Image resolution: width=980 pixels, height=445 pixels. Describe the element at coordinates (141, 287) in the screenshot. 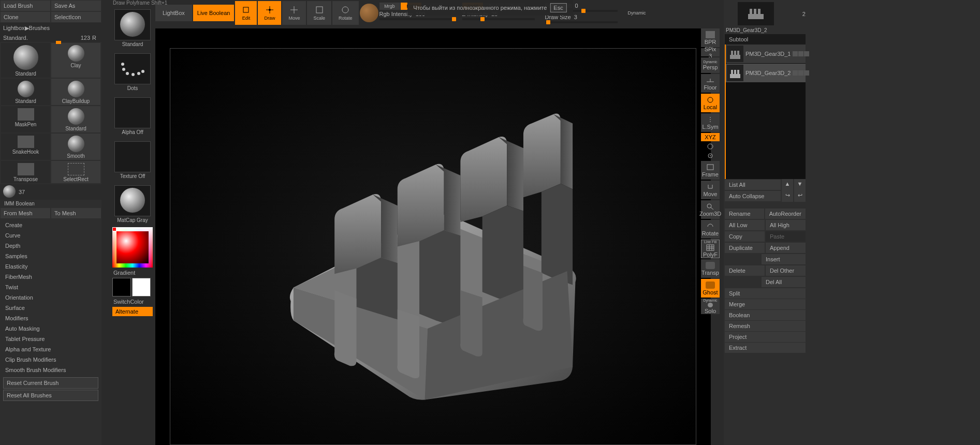

I see `swatch-secondary` at that location.